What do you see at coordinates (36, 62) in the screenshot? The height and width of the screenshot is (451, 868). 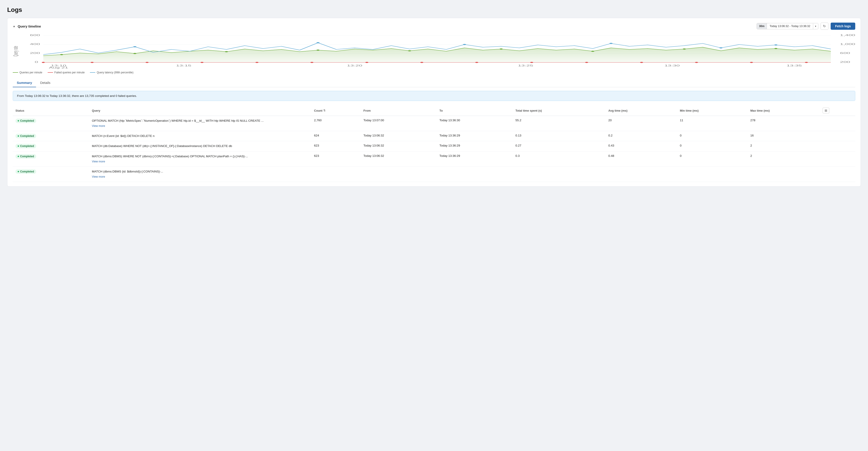 I see `y-axis-0: 0` at bounding box center [36, 62].